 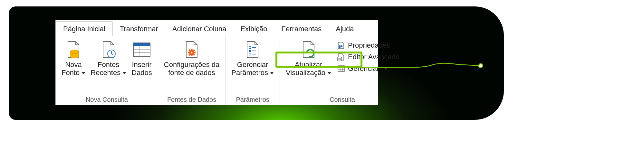 I want to click on enter-data-label-l1: Inserir, so click(x=142, y=64).